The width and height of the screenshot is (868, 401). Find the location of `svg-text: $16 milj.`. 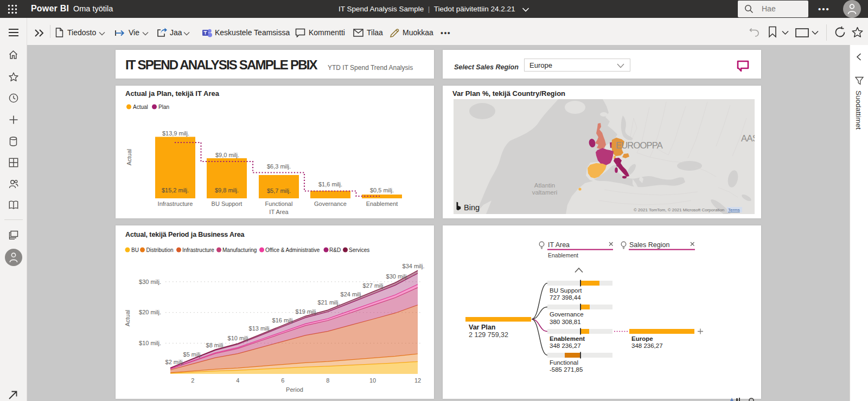

svg-text: $16 milj. is located at coordinates (283, 320).